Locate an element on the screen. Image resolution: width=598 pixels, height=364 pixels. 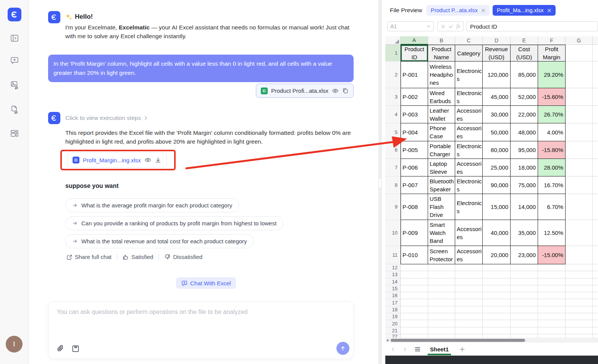
cell: 30,000 is located at coordinates (496, 115).